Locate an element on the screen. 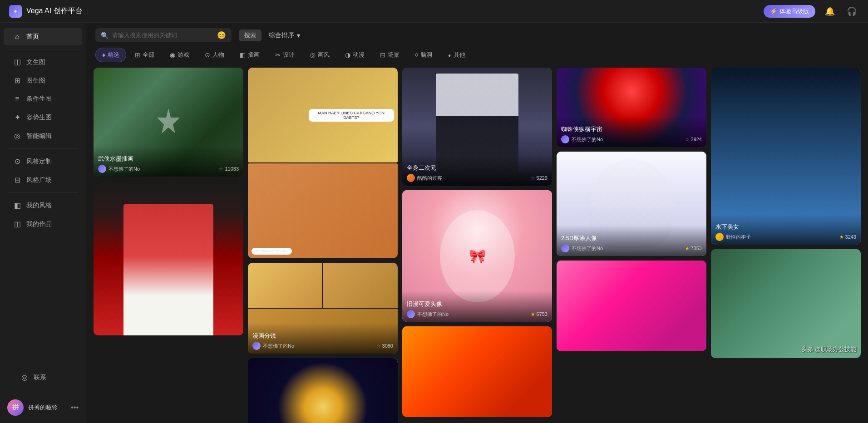 This screenshot has height=423, width=868. star-icon: ☆ is located at coordinates (221, 169).